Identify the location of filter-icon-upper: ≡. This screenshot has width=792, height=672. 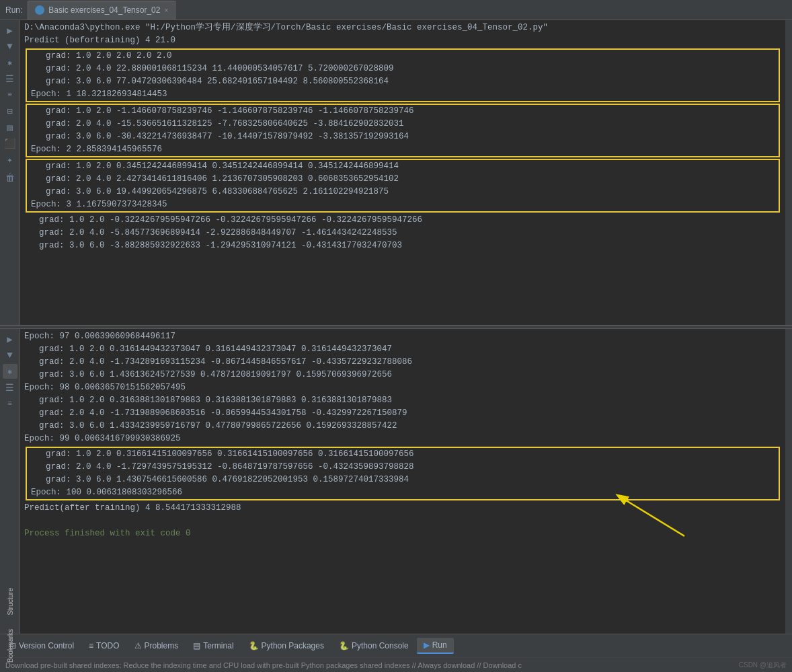
(10, 95).